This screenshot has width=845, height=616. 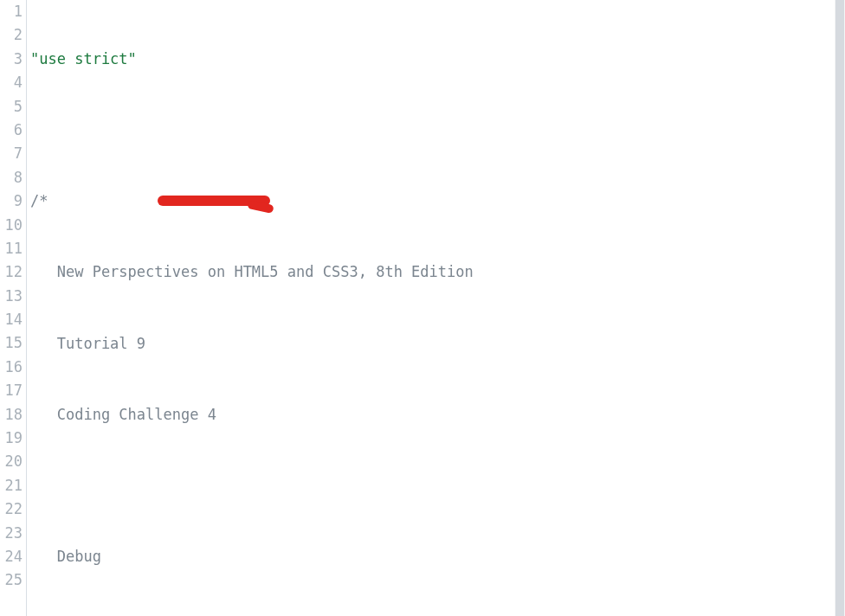 What do you see at coordinates (438, 415) in the screenshot?
I see `code-line: Coding Challenge 4` at bounding box center [438, 415].